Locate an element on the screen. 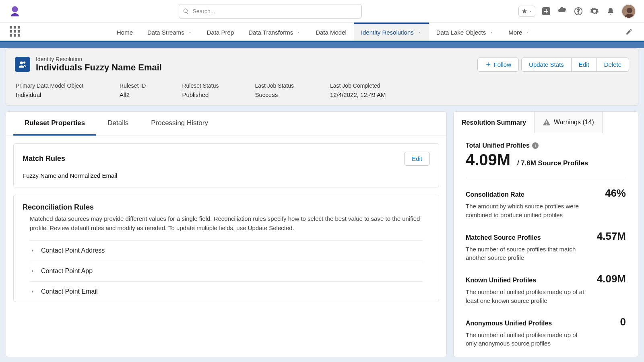 Image resolution: width=644 pixels, height=362 pixels. identity-resolution-icon is located at coordinates (23, 64).